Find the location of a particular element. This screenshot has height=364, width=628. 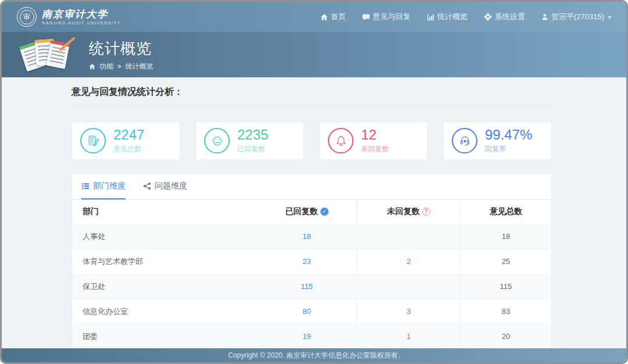

university-seal-icon: 审 is located at coordinates (27, 17).